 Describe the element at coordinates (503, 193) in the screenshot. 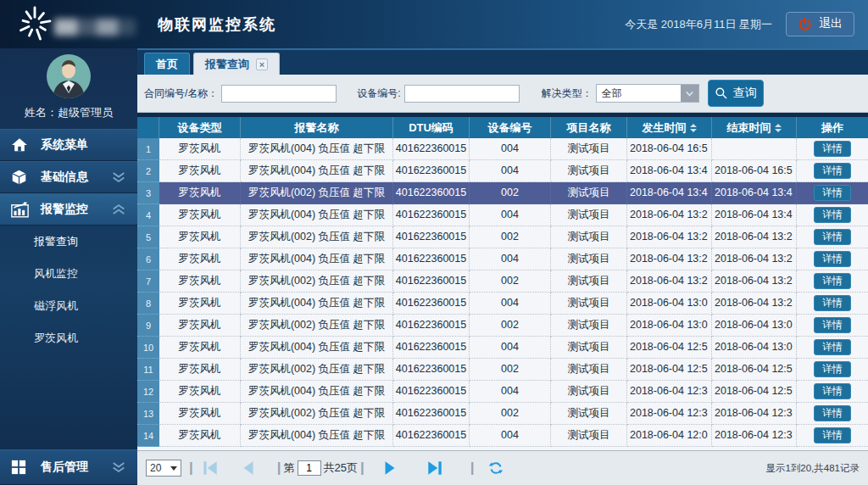

I see `table-row: 3 罗茨风机 罗茨风机(002) 负压值 超下限 401622360015 00…` at that location.